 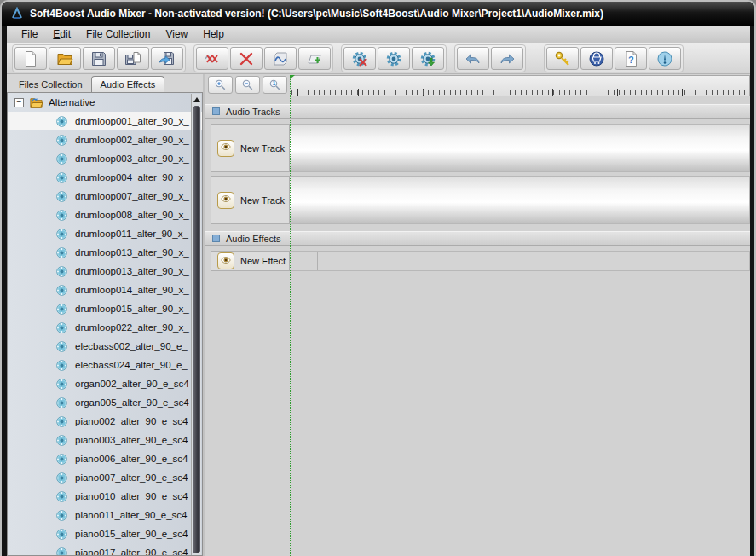 I want to click on track-row: New Track, so click(x=481, y=200).